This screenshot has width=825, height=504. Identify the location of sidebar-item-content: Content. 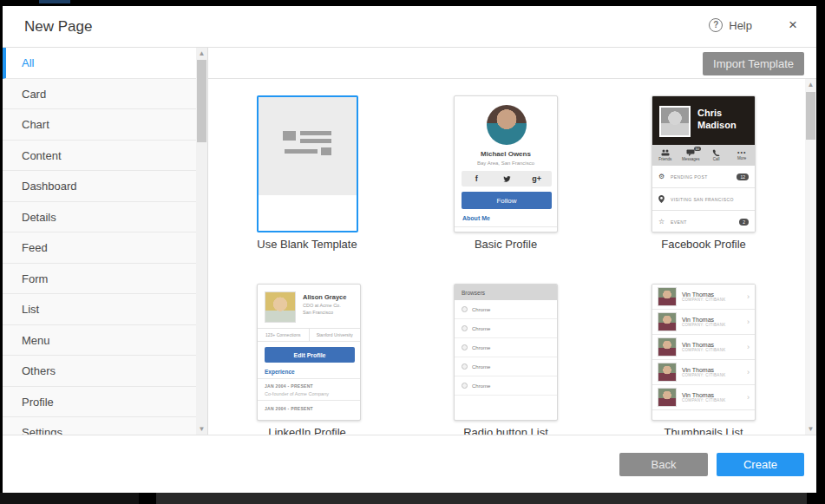
(105, 156).